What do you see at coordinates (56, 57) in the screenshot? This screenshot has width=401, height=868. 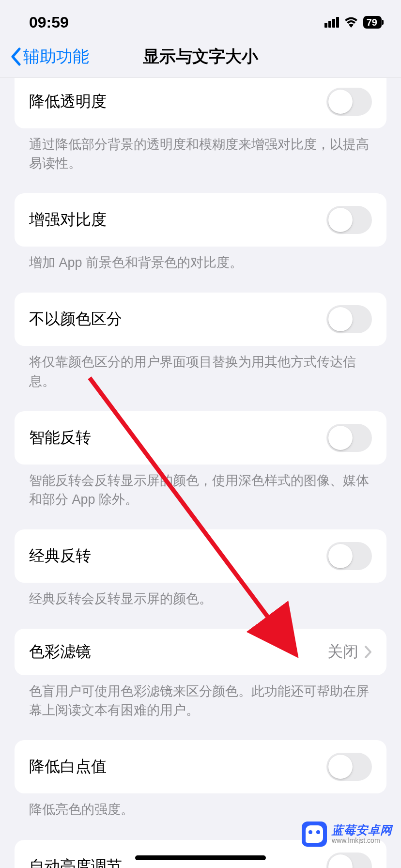 I see `back-label: 辅助功能` at bounding box center [56, 57].